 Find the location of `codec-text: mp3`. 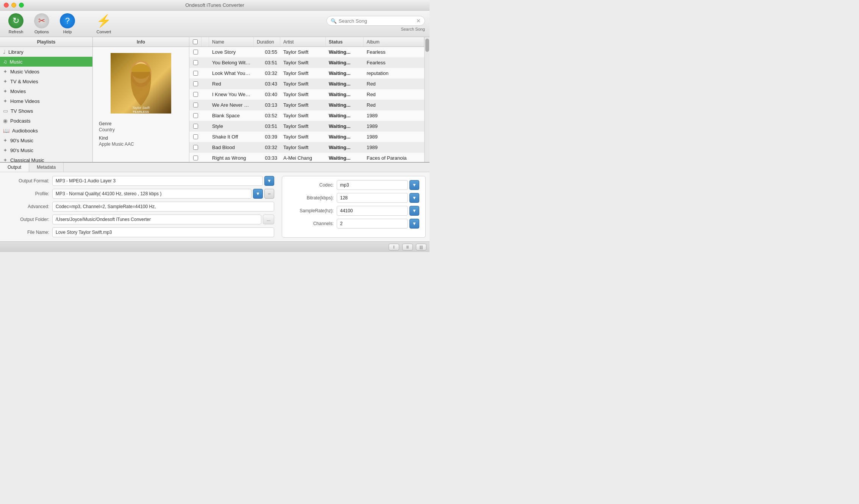

codec-text: mp3 is located at coordinates (345, 185).